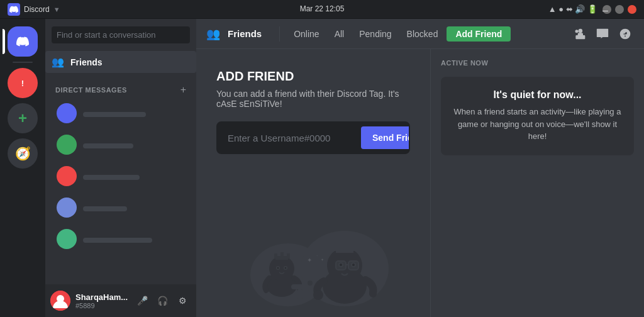 This screenshot has height=317, width=644. What do you see at coordinates (619, 9) in the screenshot?
I see `window-controls: –` at bounding box center [619, 9].